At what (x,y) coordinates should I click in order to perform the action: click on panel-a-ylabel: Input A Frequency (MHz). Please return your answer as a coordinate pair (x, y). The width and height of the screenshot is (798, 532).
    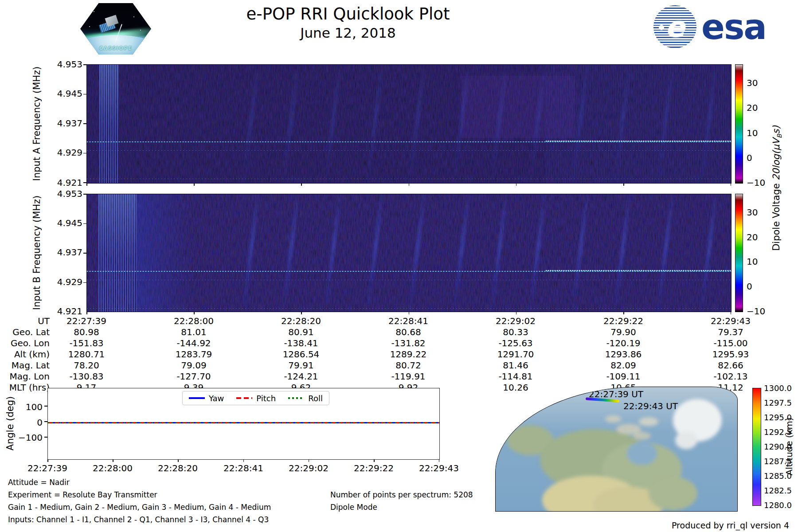
    Looking at the image, I should click on (37, 123).